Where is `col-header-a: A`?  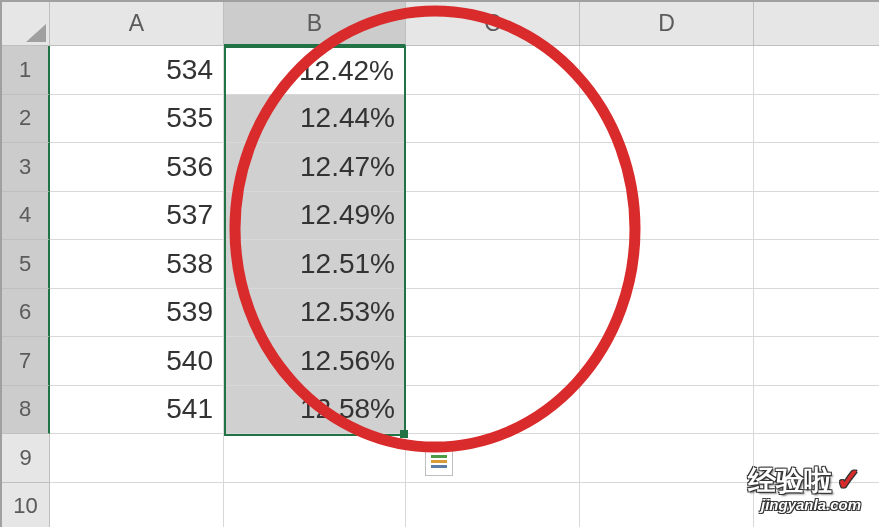 col-header-a: A is located at coordinates (137, 24).